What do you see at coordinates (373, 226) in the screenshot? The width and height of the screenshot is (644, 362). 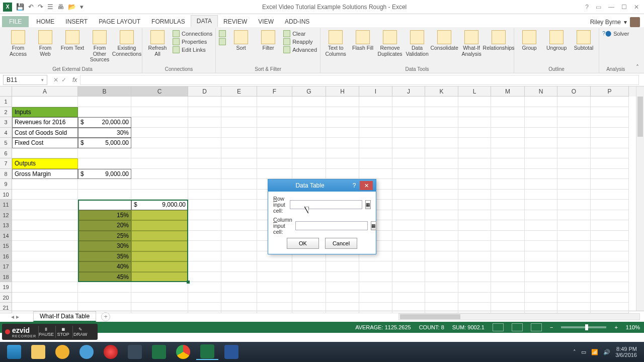 I see `col-ref-picker-icon: ▦` at bounding box center [373, 226].